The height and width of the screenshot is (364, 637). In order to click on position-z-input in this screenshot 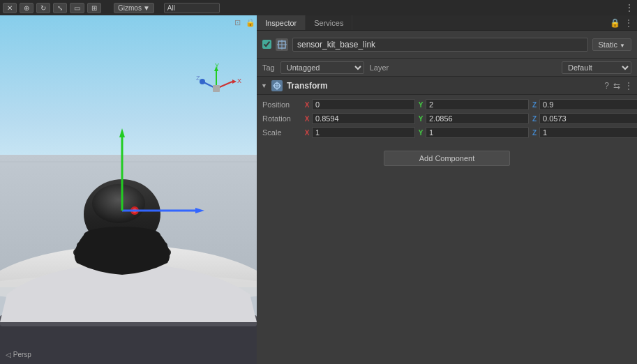, I will do `click(588, 105)`.